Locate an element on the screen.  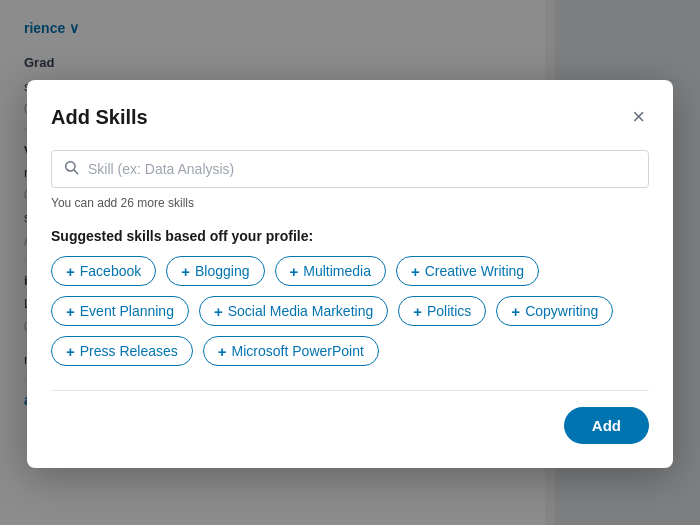
skill-search-input is located at coordinates (350, 169).